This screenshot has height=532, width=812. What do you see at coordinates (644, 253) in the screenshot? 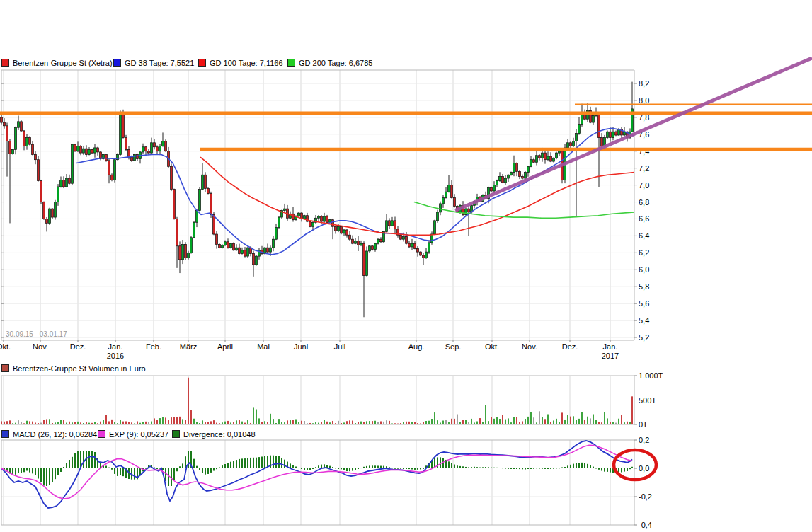
I see `svg-text: 6,2` at bounding box center [644, 253].